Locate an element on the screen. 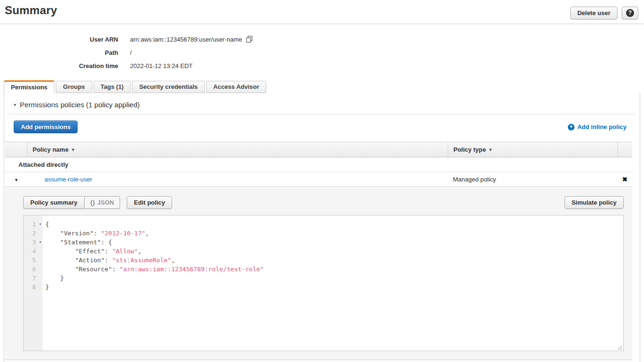 The width and height of the screenshot is (644, 362). tab-groups: Groups is located at coordinates (74, 87).